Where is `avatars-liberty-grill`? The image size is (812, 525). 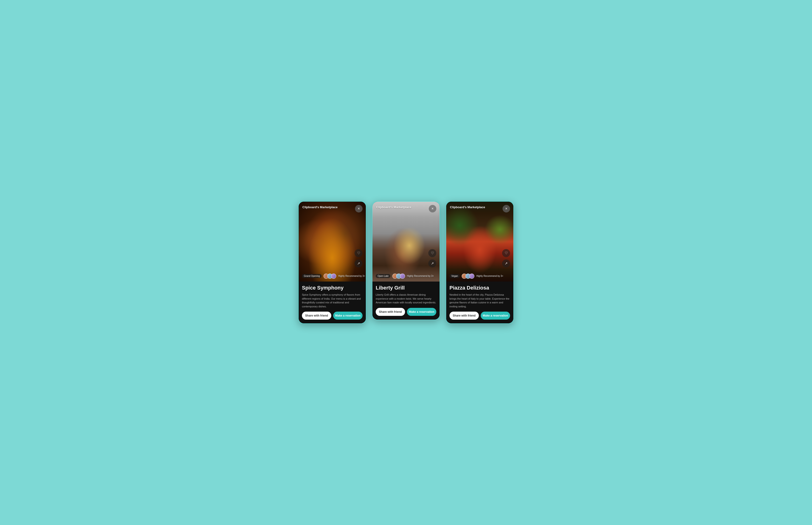
avatars-liberty-grill is located at coordinates (399, 276).